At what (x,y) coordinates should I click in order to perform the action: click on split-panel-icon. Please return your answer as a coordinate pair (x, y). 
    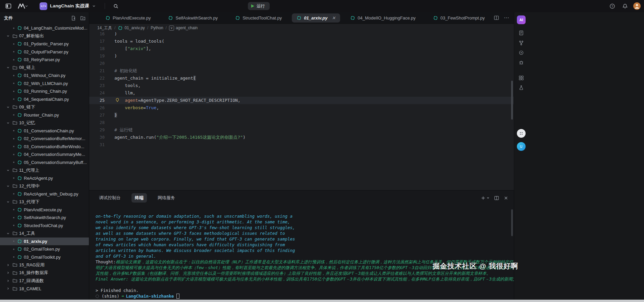
    Looking at the image, I should click on (496, 198).